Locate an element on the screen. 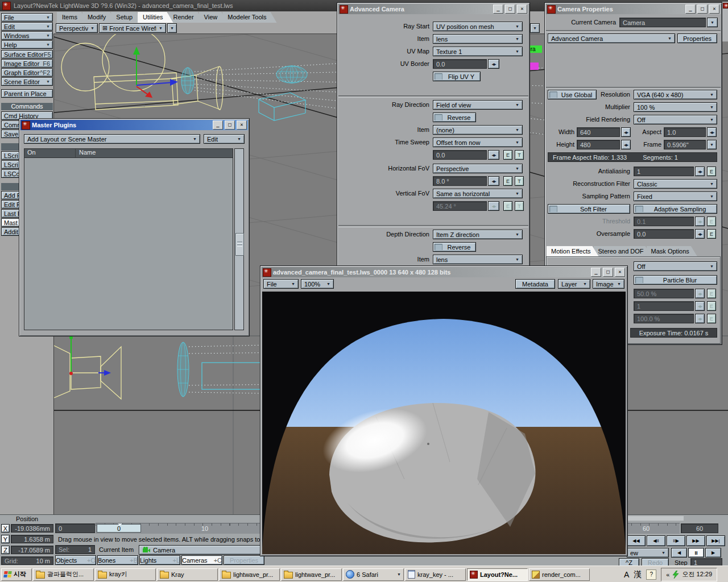  play-reverse-button: ◀ is located at coordinates (679, 552).